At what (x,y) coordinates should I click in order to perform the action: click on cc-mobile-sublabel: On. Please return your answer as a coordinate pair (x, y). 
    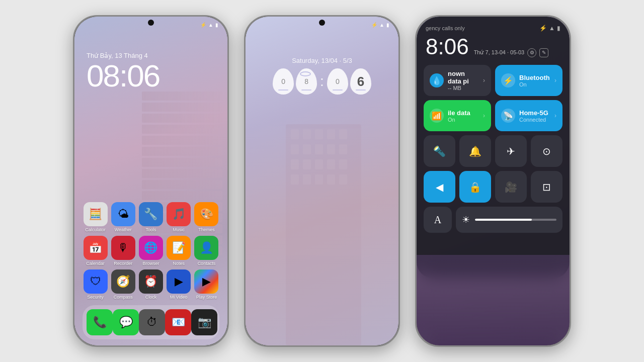
    Looking at the image, I should click on (463, 120).